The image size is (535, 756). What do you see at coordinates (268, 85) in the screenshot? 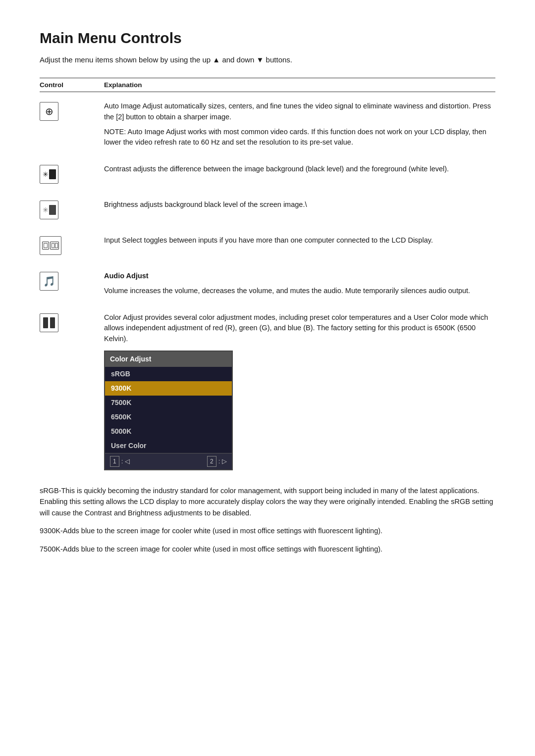
I see `table-header: Control Explanation` at bounding box center [268, 85].